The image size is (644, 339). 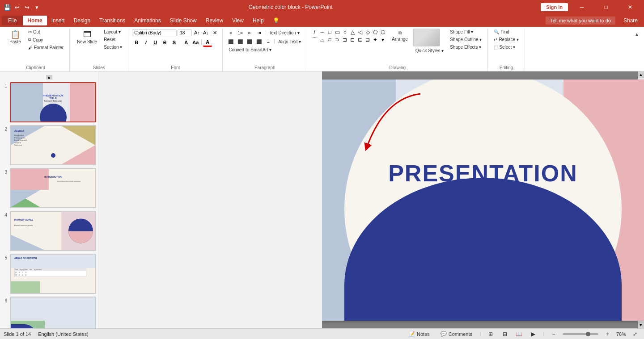 What do you see at coordinates (206, 33) in the screenshot?
I see `decrease-font-button: A↓` at bounding box center [206, 33].